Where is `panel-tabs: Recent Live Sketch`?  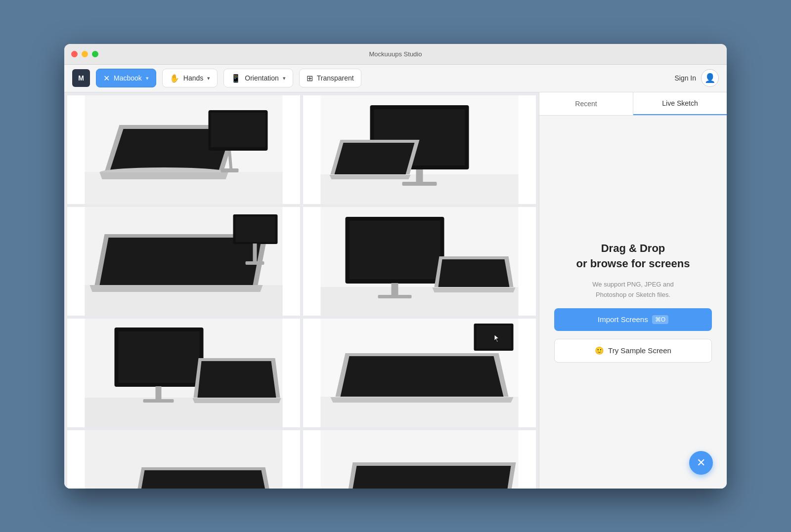 panel-tabs: Recent Live Sketch is located at coordinates (633, 104).